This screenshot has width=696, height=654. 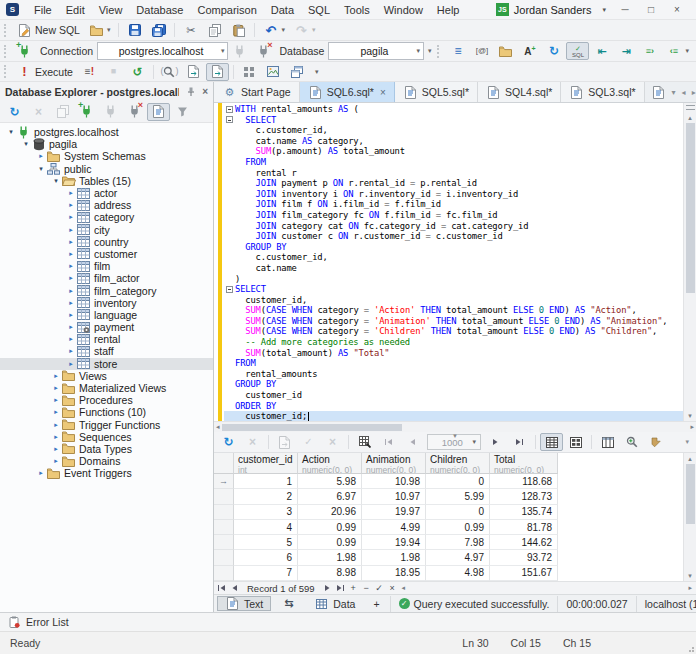 What do you see at coordinates (340, 588) in the screenshot?
I see `record-last-button` at bounding box center [340, 588].